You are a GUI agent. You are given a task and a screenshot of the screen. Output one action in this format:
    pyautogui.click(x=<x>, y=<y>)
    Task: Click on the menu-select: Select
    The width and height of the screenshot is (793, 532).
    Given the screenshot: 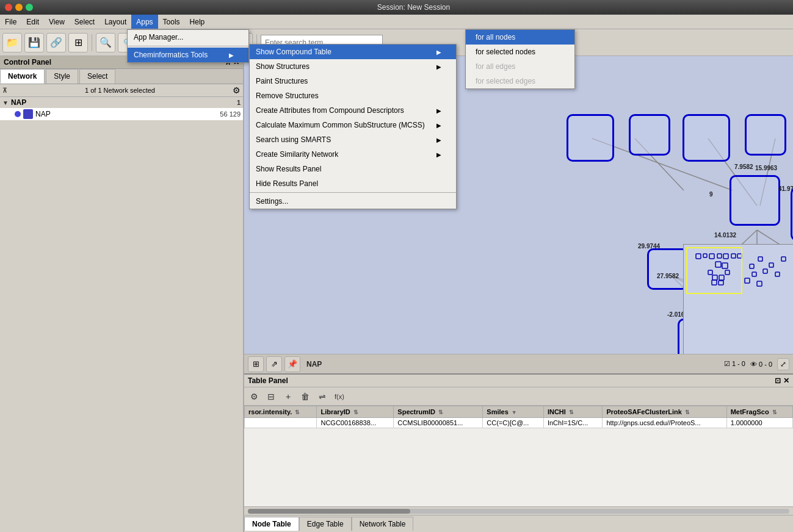 What is the action you would take?
    pyautogui.click(x=84, y=22)
    